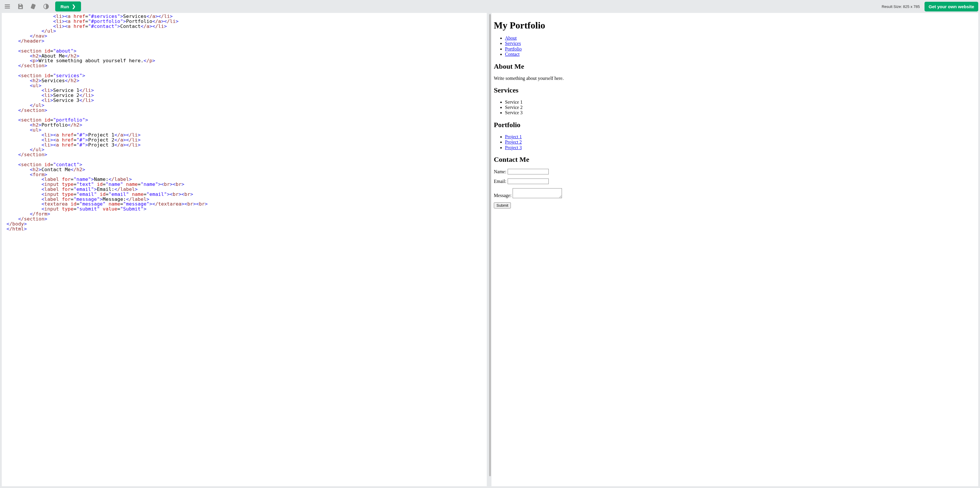 This screenshot has width=980, height=488. I want to click on nav-list: About Services Portfolio Contact, so click(740, 46).